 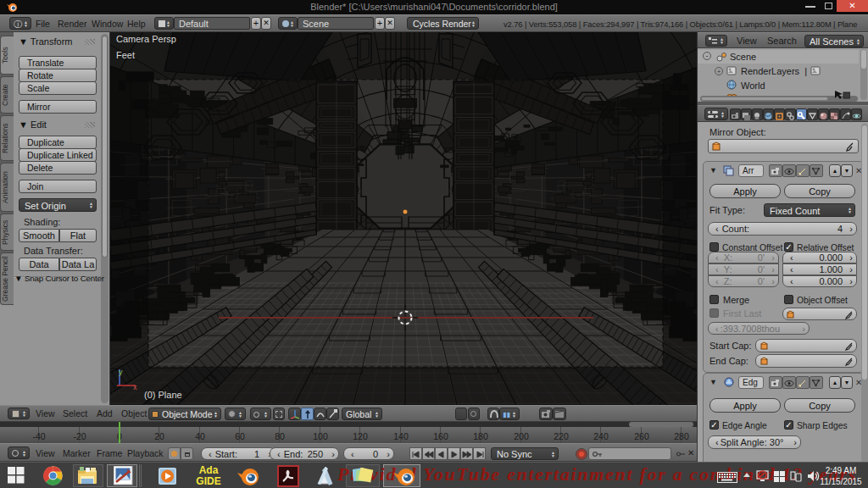 I want to click on svg-text: (0) Plane, so click(x=163, y=395).